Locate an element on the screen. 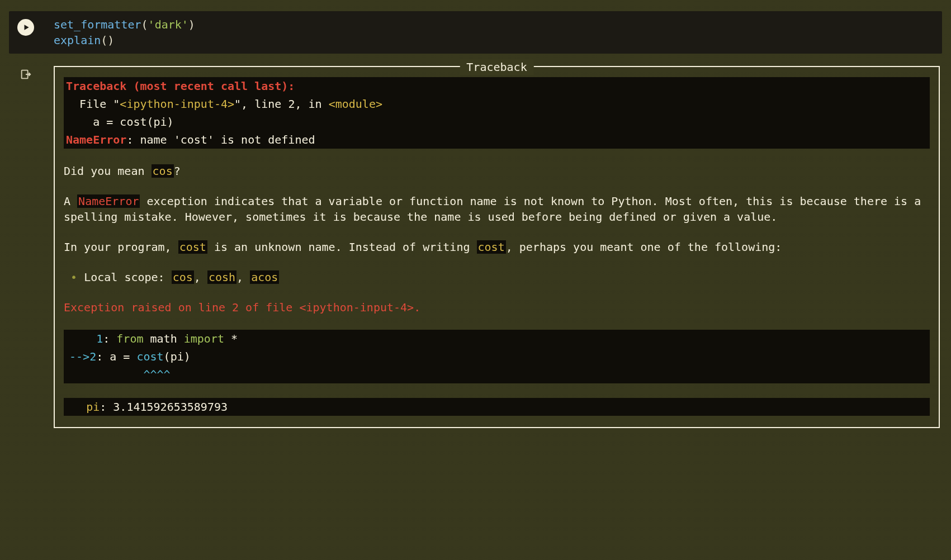 The width and height of the screenshot is (951, 560). tb-error-sep: : is located at coordinates (133, 140).